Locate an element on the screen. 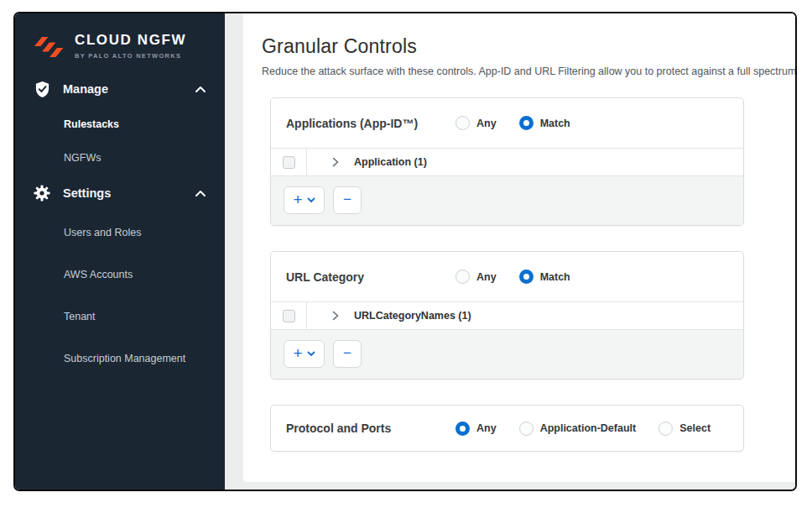 The height and width of the screenshot is (508, 812). palo-alto-networks-logo-icon is located at coordinates (49, 47).